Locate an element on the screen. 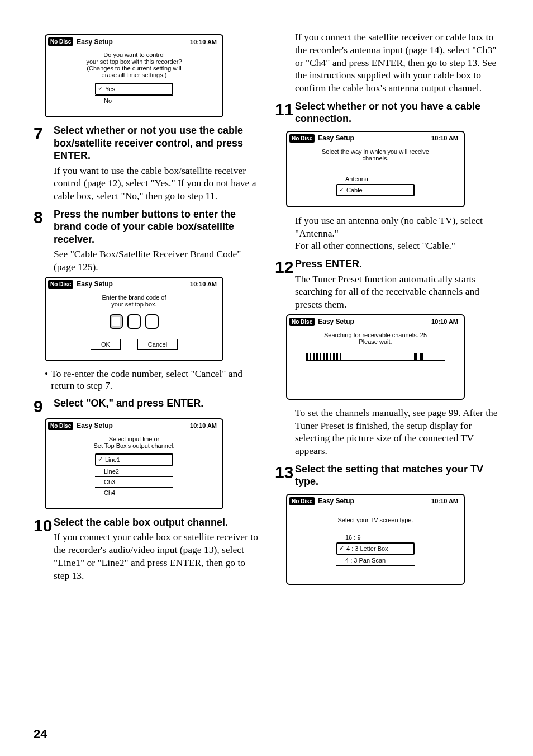 This screenshot has height=756, width=533. step-body: See "Cable Box/Satellite Receiver Brand … is located at coordinates (156, 261).